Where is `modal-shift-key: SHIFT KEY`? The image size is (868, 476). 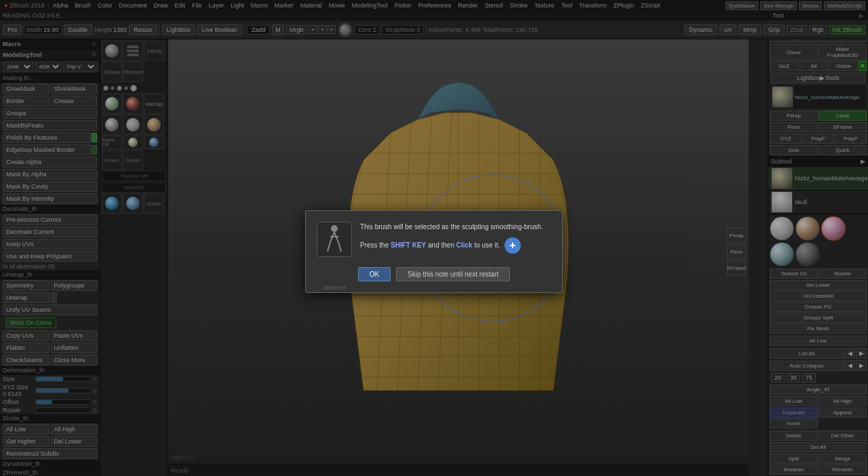 modal-shift-key: SHIFT KEY is located at coordinates (408, 245).